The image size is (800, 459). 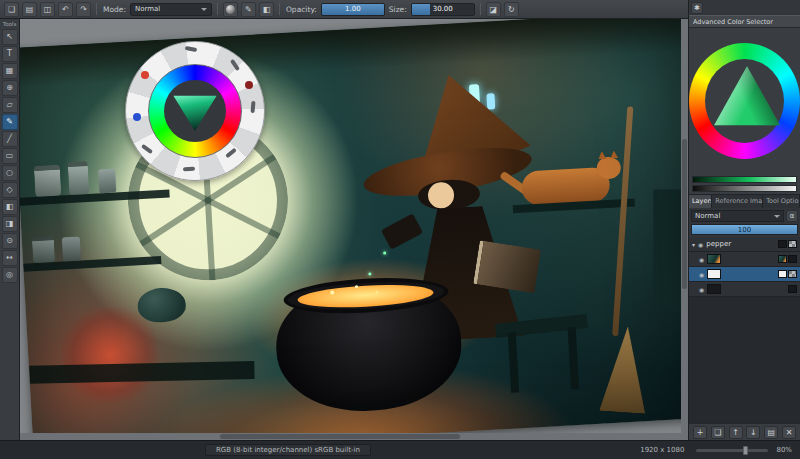 What do you see at coordinates (700, 432) in the screenshot?
I see `add-layer-button: +` at bounding box center [700, 432].